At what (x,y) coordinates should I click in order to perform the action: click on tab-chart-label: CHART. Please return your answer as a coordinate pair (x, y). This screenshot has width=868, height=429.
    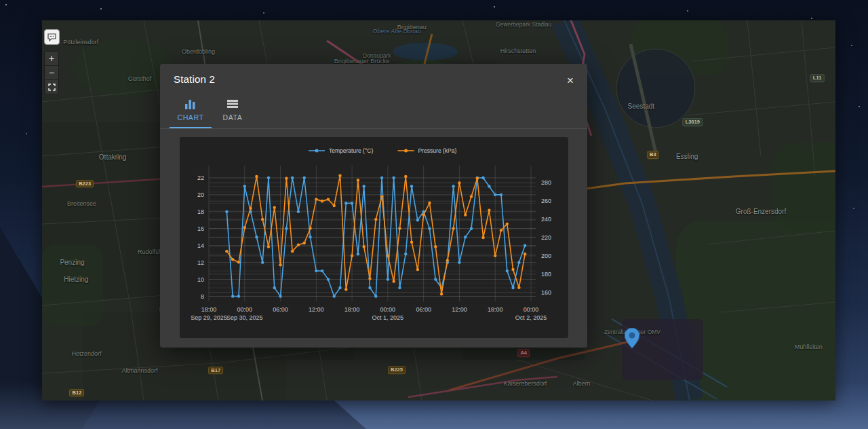
    Looking at the image, I should click on (191, 117).